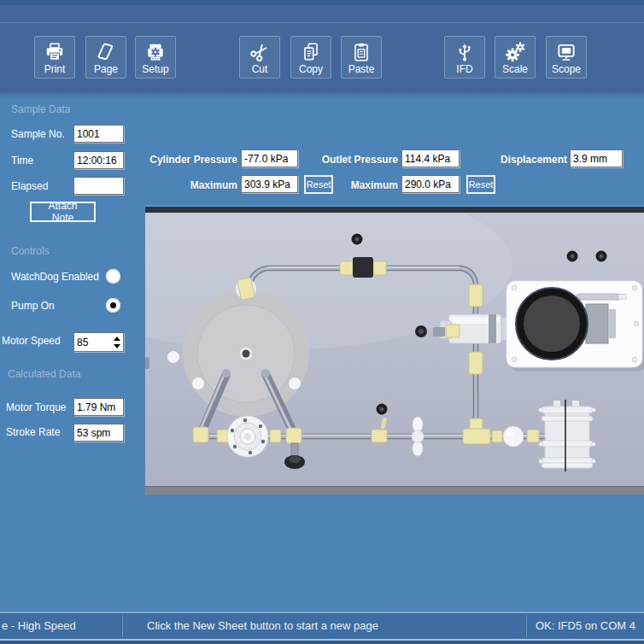 The width and height of the screenshot is (644, 644). I want to click on motor-torque-label: Motor Torque, so click(36, 407).